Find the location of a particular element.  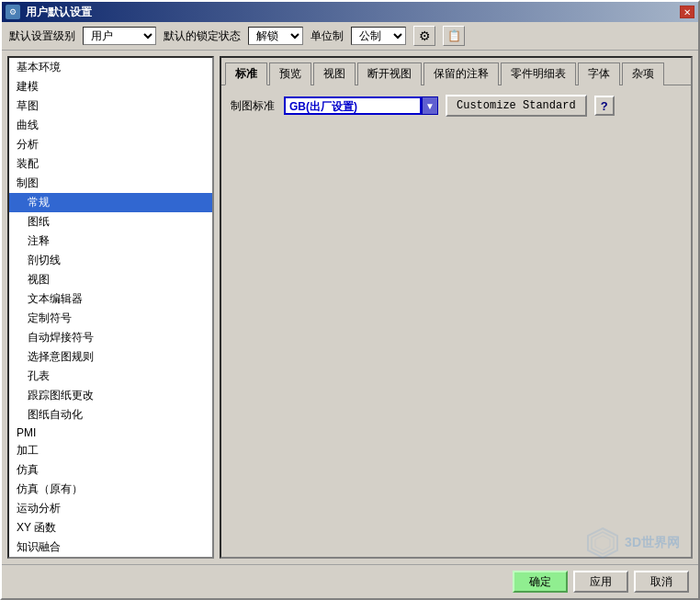

tool-icon-1: ⚙ is located at coordinates (424, 36).